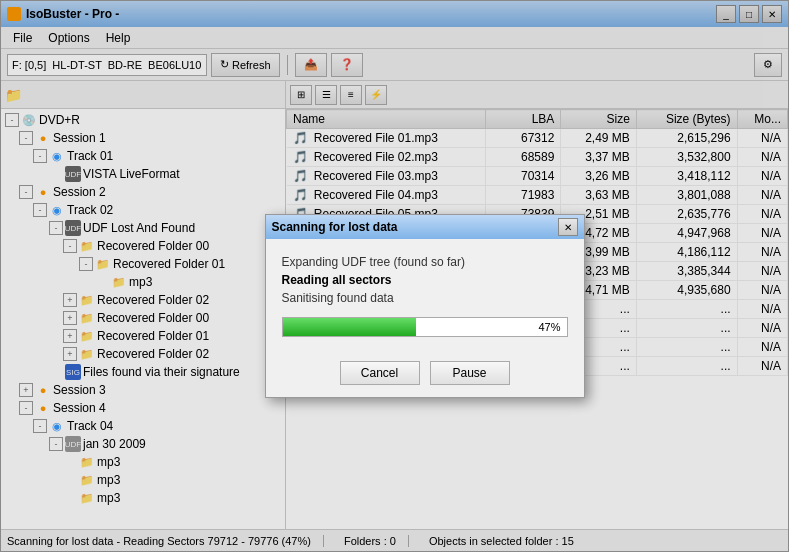 This screenshot has width=789, height=552. I want to click on modal-title: Scanning for lost data, so click(335, 227).